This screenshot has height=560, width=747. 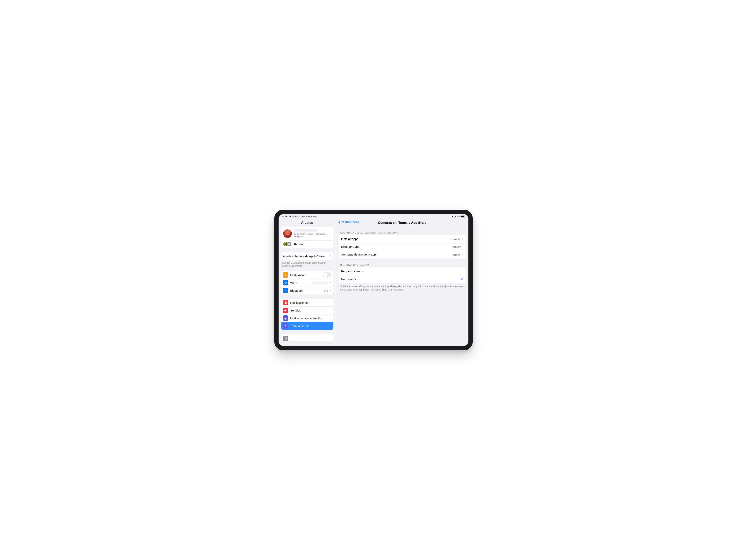 I want to click on ipad-device-frame: 11:15 Domingo 12 de noviembre 80 % Ajust…, so click(x=374, y=280).